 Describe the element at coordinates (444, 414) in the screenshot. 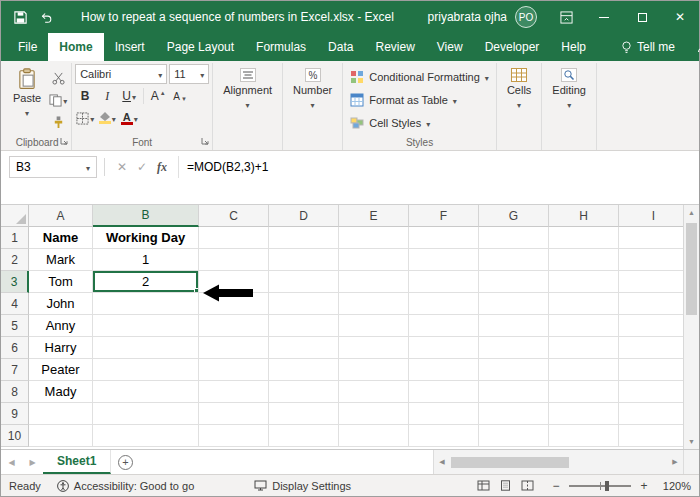

I see `cell-F9` at that location.